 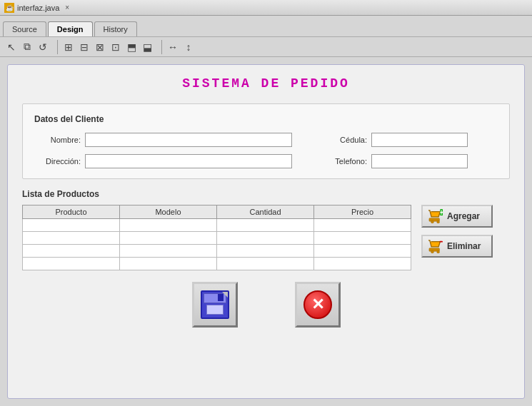 What do you see at coordinates (163, 140) in the screenshot?
I see `nombre-field-pair: Nombre:` at bounding box center [163, 140].